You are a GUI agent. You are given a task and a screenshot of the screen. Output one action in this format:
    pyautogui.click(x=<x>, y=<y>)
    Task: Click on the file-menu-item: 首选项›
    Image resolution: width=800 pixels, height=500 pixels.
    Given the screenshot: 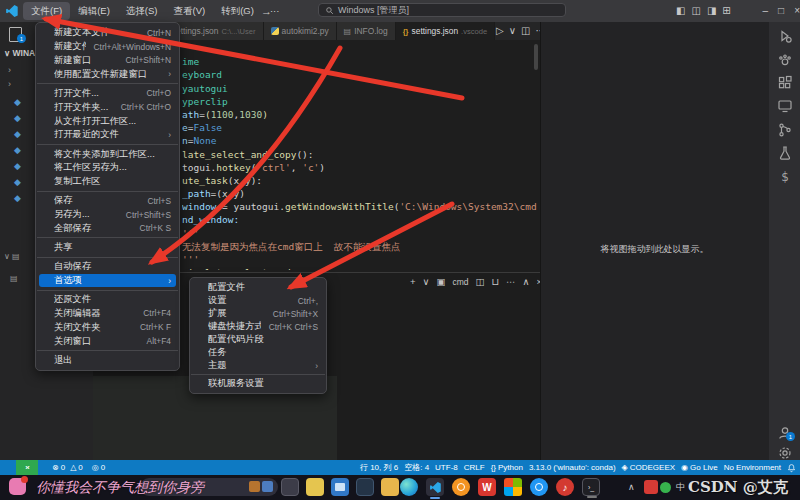 What is the action you would take?
    pyautogui.click(x=108, y=281)
    